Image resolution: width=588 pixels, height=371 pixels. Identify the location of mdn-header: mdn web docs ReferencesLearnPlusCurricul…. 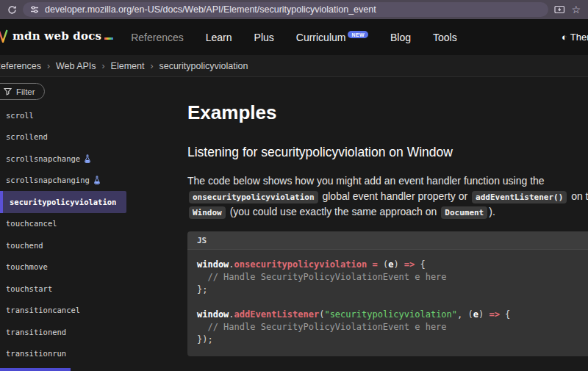
(294, 37).